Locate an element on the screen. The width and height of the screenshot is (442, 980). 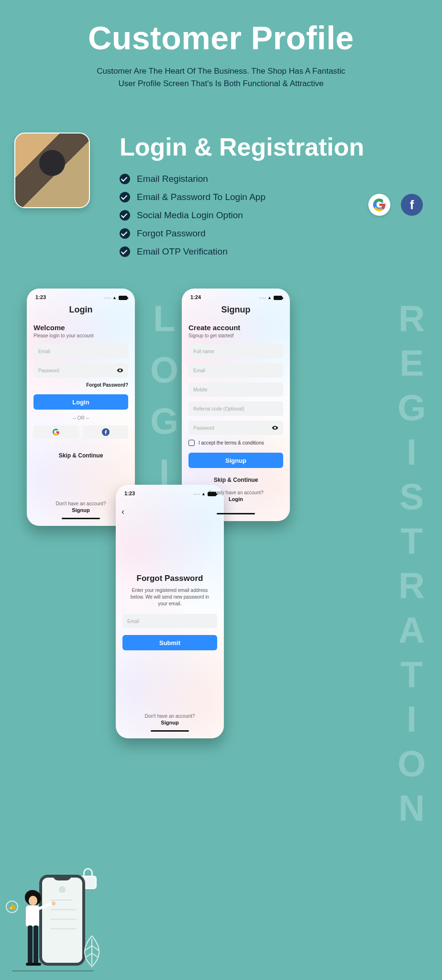
forgot-title: Forgot Password is located at coordinates (170, 579).